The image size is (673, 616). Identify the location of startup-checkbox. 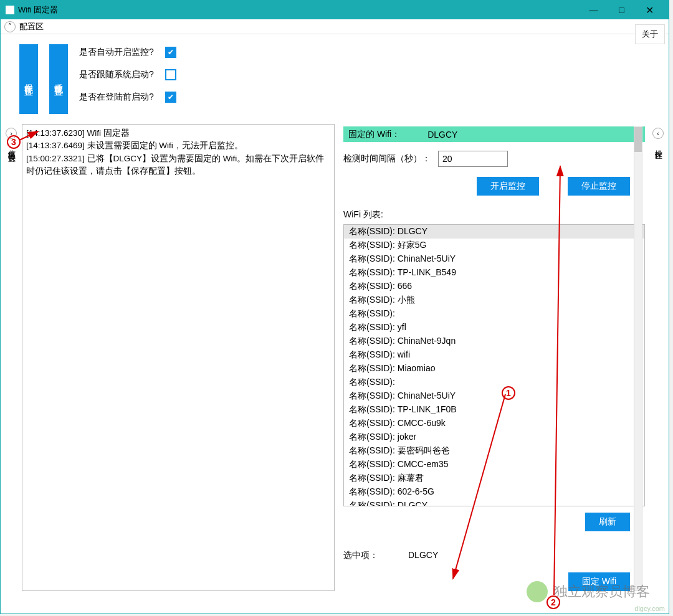
(171, 75).